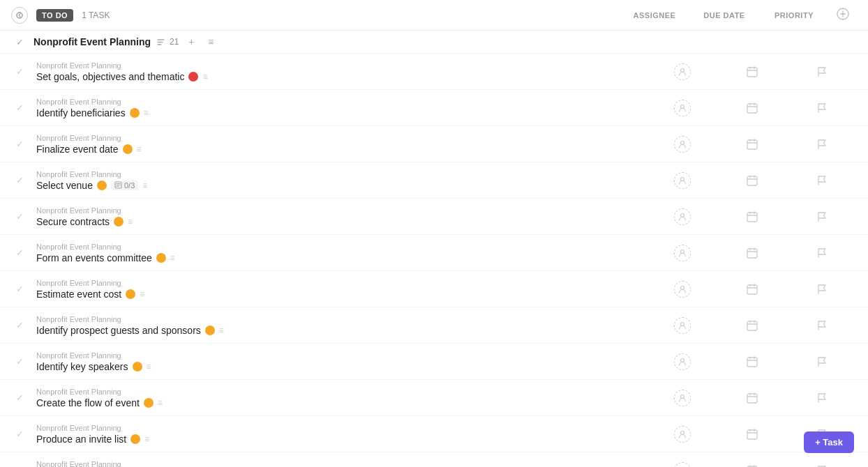 The width and height of the screenshot is (868, 467). I want to click on task-name: Estimate event cost, so click(79, 294).